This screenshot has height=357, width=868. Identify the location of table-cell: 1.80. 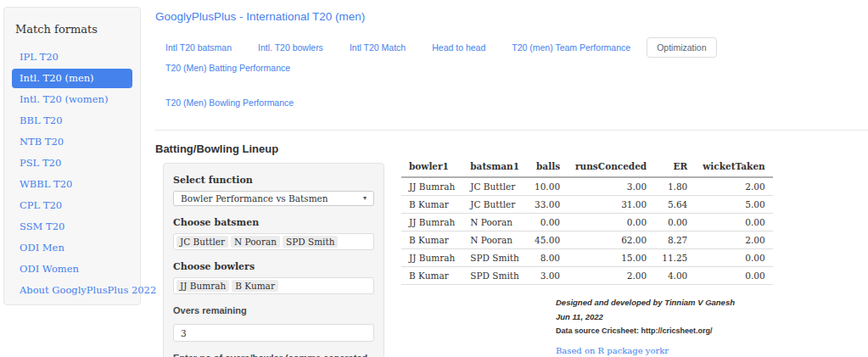
(675, 187).